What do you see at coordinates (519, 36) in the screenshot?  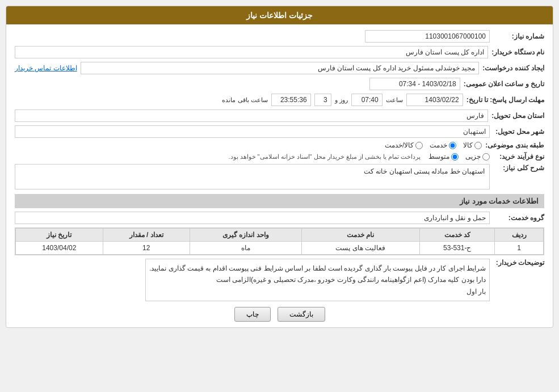 I see `need-number-label: شماره نیاز:` at bounding box center [519, 36].